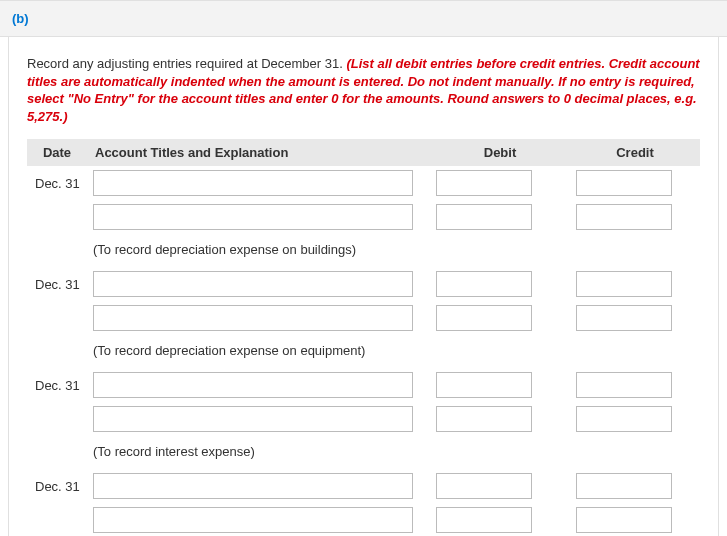 The width and height of the screenshot is (727, 536). Describe the element at coordinates (364, 90) in the screenshot. I see `instructions: Record any adjusting entries required at…` at that location.